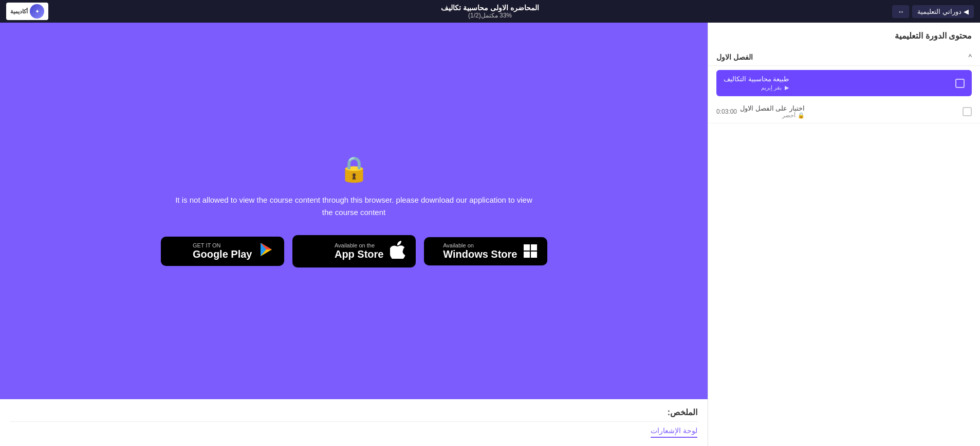  What do you see at coordinates (844, 83) in the screenshot?
I see `active-lesson-item: طبيعة محاسبية التكاليف ▶ بقر إبريم` at bounding box center [844, 83].